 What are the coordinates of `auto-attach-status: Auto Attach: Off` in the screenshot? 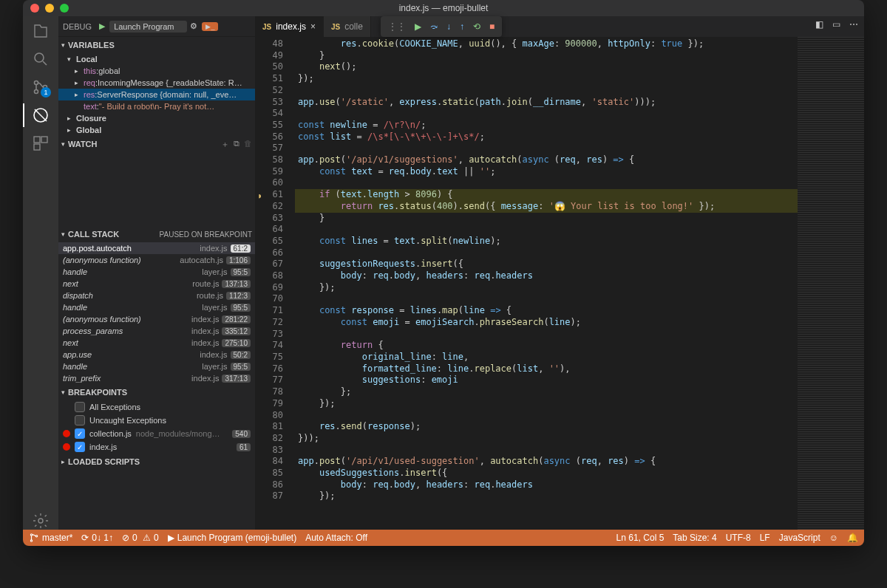 It's located at (336, 538).